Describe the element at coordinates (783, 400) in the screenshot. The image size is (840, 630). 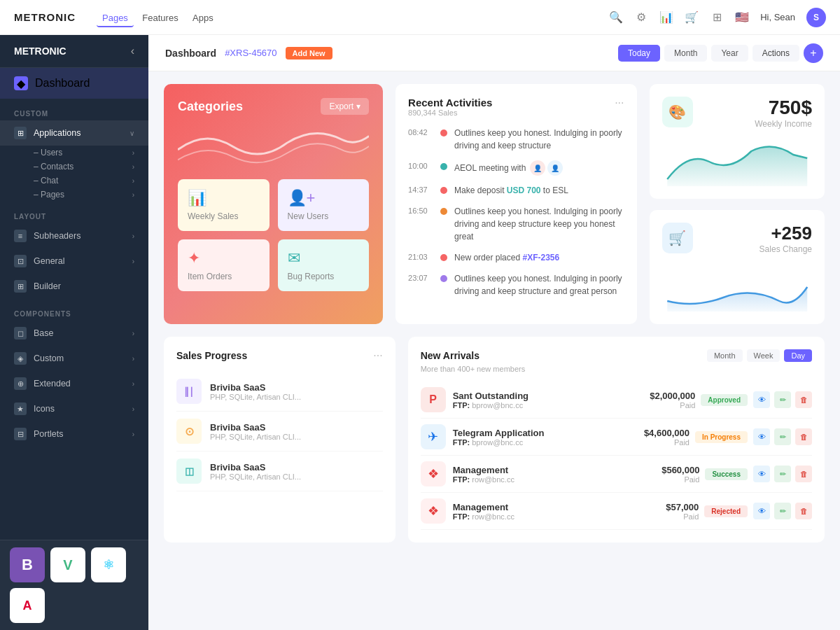
I see `edit-btn-1: ✏` at that location.